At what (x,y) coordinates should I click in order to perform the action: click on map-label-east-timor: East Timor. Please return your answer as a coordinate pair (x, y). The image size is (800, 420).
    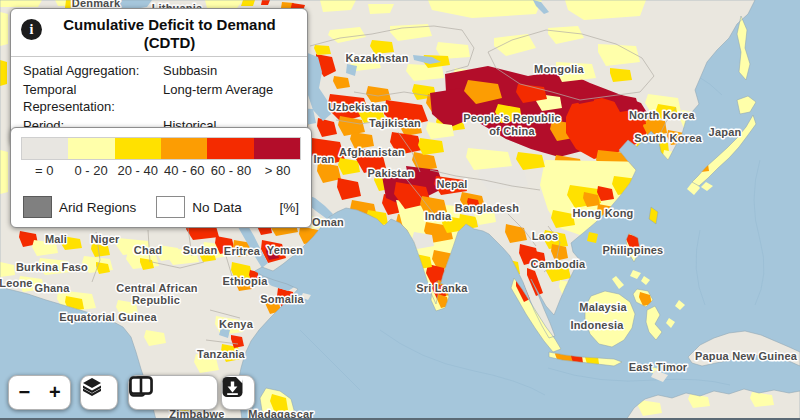
    Looking at the image, I should click on (658, 367).